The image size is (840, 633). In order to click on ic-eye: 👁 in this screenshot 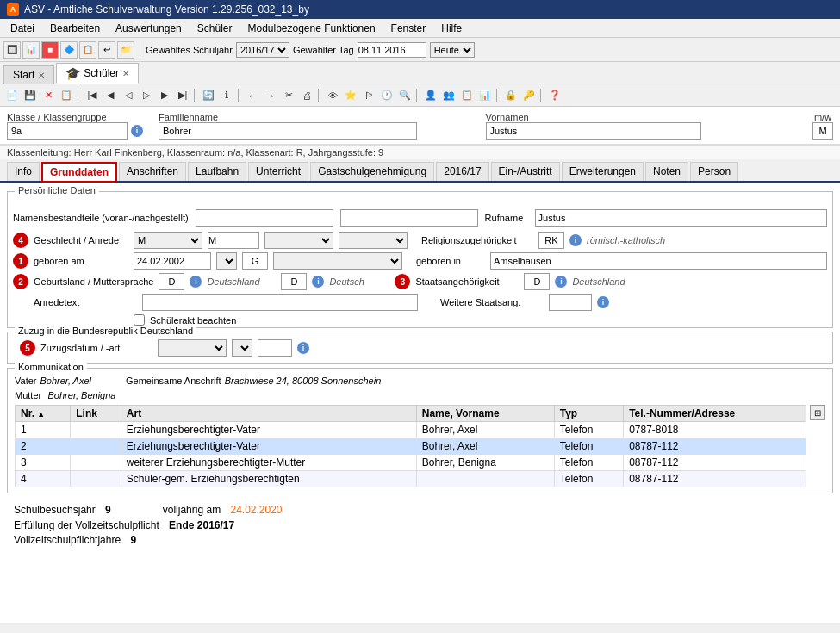, I will do `click(333, 96)`.